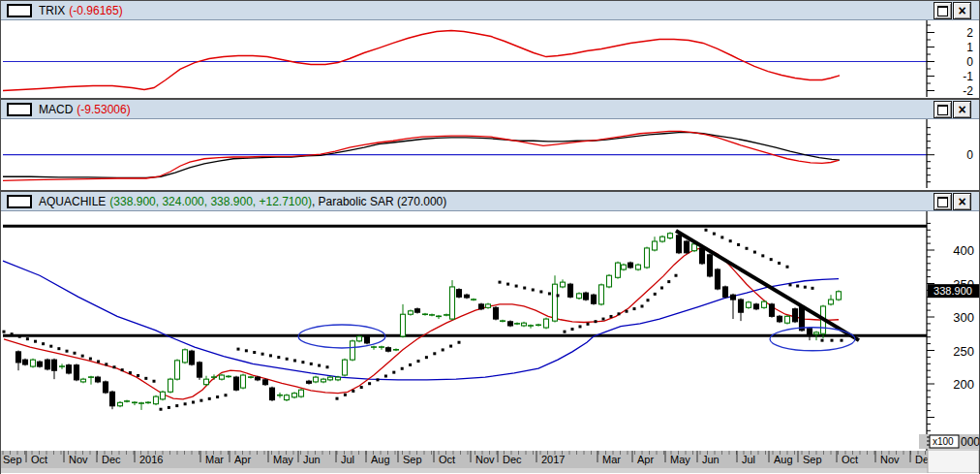  I want to click on trix-line, so click(421, 61).